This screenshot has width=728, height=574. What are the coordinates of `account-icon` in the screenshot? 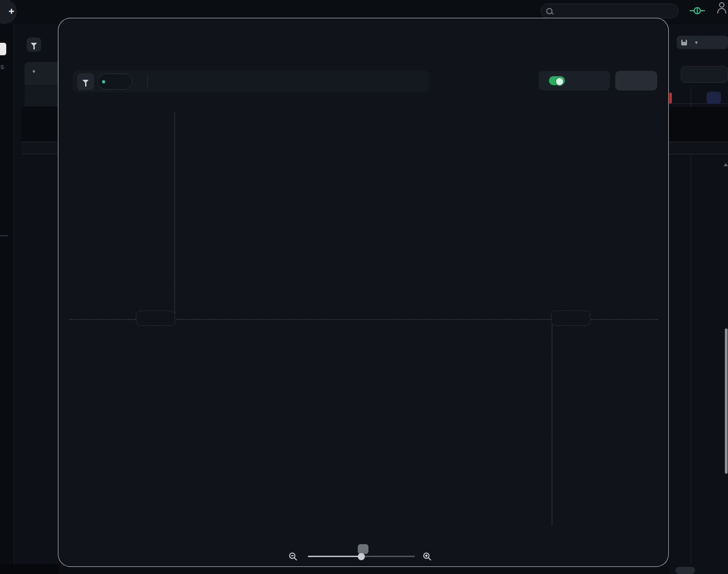 It's located at (722, 8).